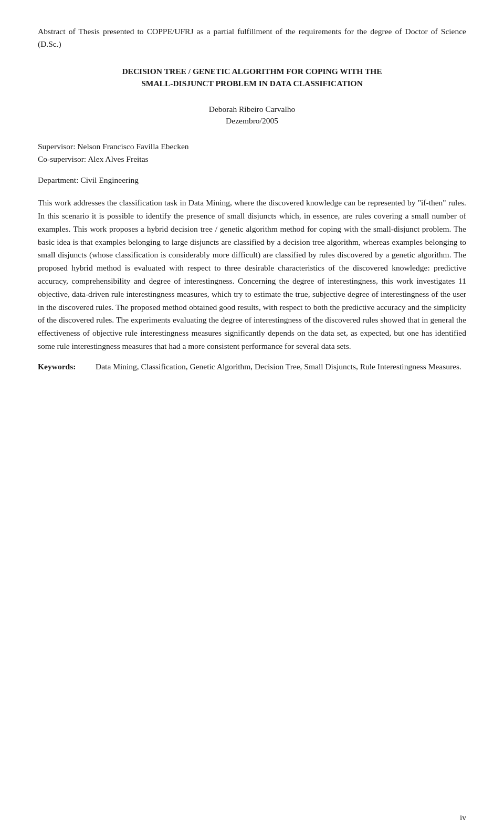  Describe the element at coordinates (133, 146) in the screenshot. I see `supervisor-name: Nelson Francisco Favilla Ebecken` at that location.